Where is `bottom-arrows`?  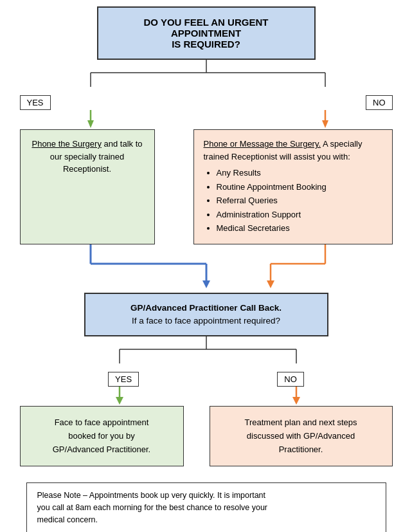 bottom-arrows is located at coordinates (206, 396).